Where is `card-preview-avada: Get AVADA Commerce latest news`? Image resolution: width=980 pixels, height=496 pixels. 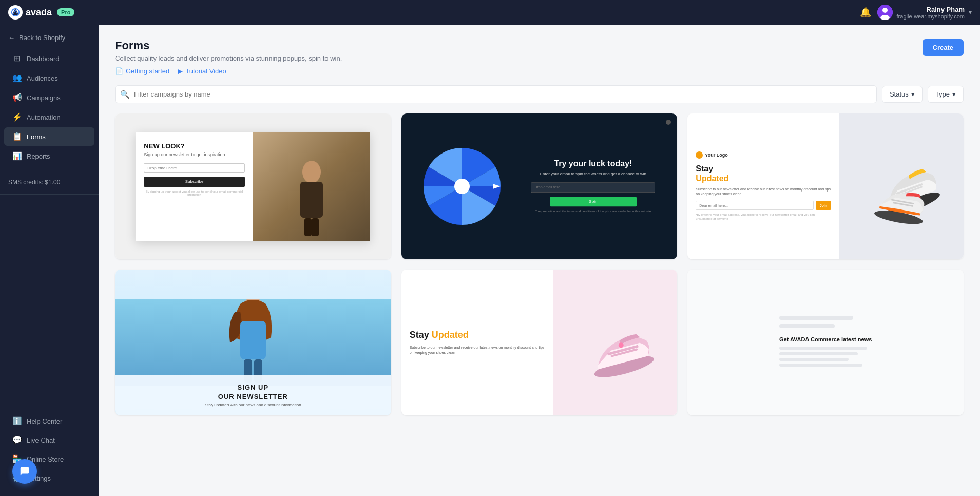 card-preview-avada: Get AVADA Commerce latest news is located at coordinates (825, 342).